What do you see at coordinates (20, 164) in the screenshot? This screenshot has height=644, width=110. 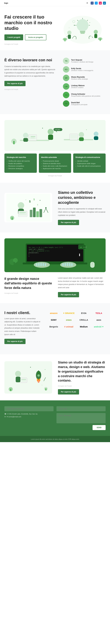 I see `service-item: –Analisi del pubblico` at bounding box center [20, 164].